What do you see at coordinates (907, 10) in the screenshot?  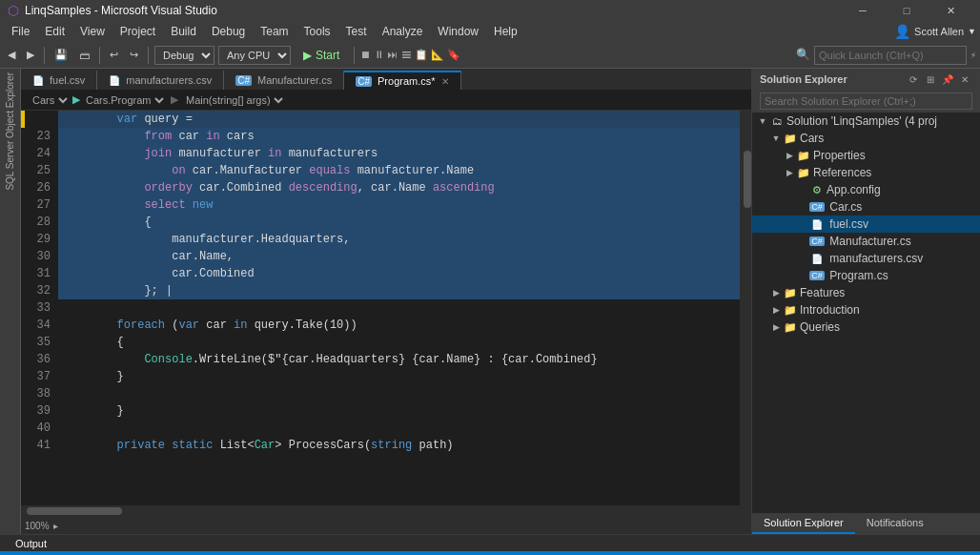 I see `maximize-button: □` at bounding box center [907, 10].